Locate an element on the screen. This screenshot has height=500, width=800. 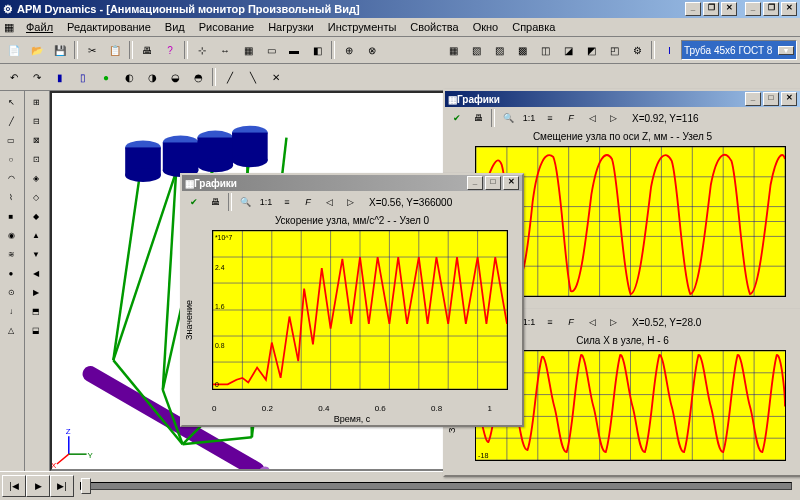
g2-zoom-icon: 🔍 is located at coordinates (508, 118).